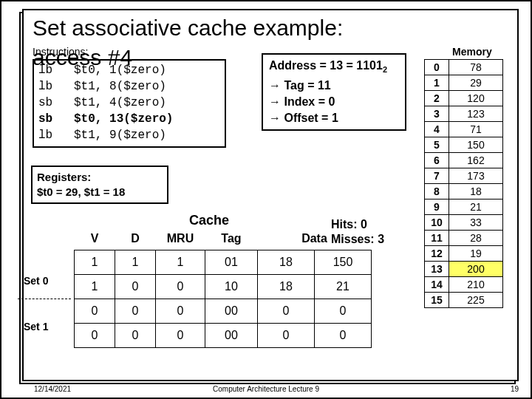  I want to click on memory-index: 11, so click(437, 238).